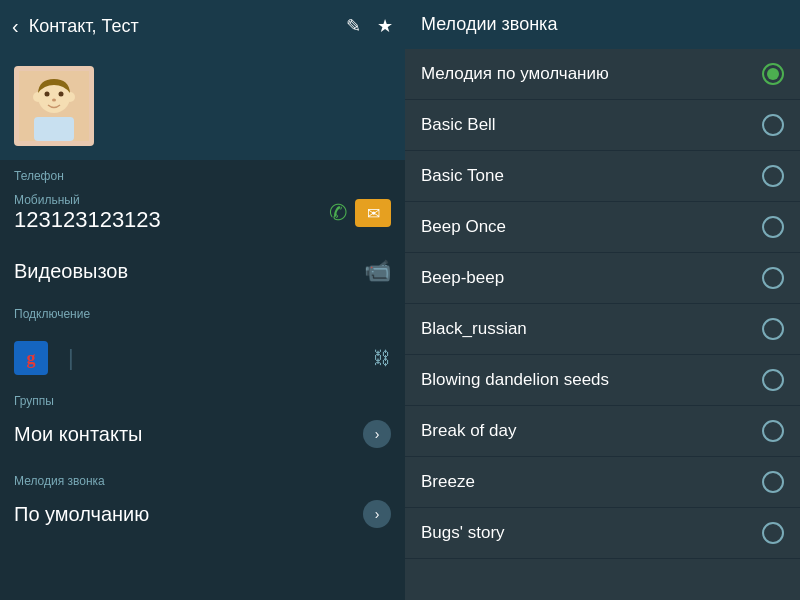  What do you see at coordinates (182, 26) in the screenshot?
I see `contact-name: Контакт, Тест` at bounding box center [182, 26].